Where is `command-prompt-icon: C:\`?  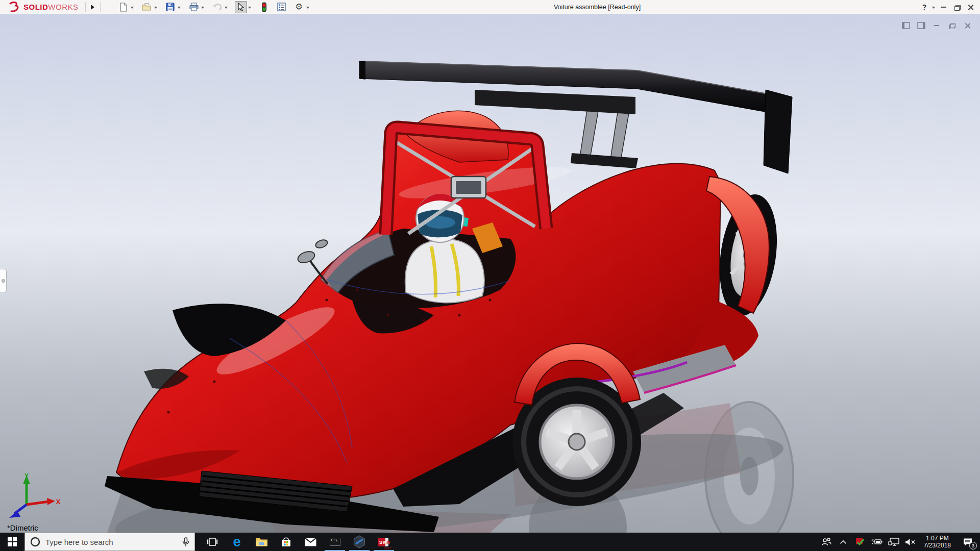 command-prompt-icon: C:\ is located at coordinates (335, 542).